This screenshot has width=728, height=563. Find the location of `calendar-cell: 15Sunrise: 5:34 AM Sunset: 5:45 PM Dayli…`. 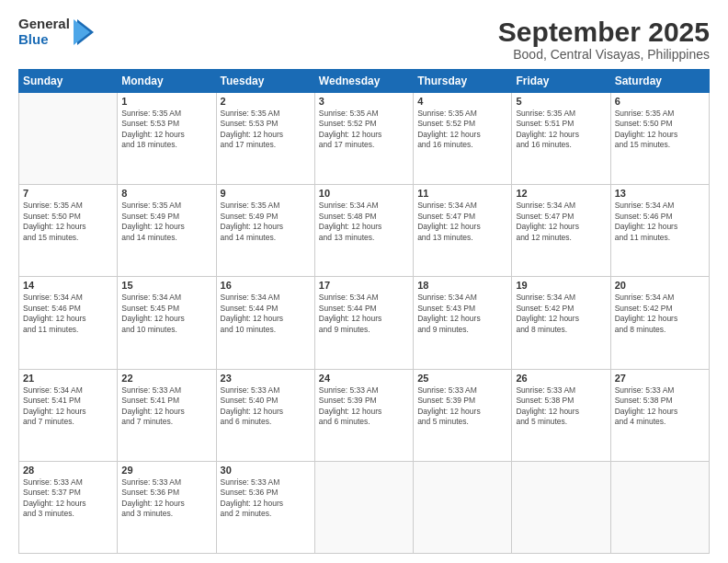

calendar-cell: 15Sunrise: 5:34 AM Sunset: 5:45 PM Dayli… is located at coordinates (167, 323).